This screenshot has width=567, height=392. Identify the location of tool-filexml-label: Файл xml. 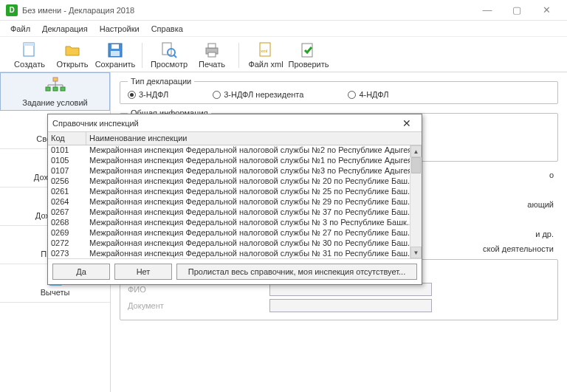
(266, 64).